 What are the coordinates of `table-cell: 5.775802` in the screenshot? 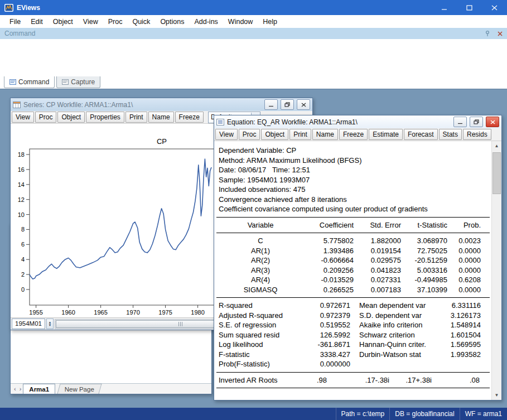 It's located at (328, 241).